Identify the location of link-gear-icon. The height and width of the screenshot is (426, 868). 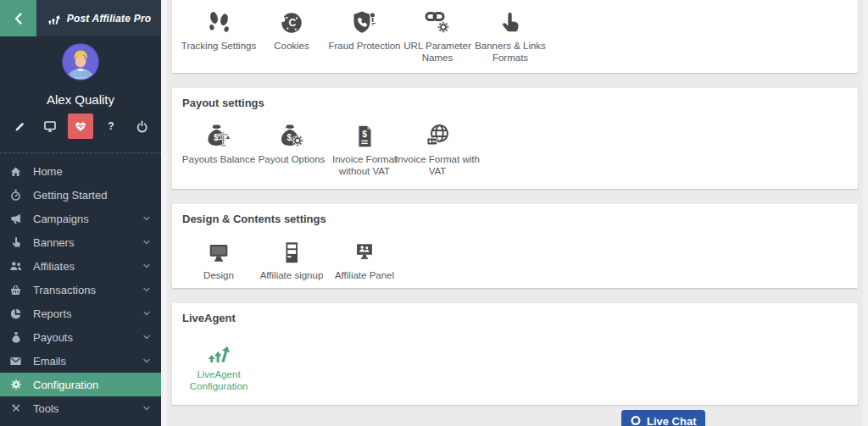
(437, 21).